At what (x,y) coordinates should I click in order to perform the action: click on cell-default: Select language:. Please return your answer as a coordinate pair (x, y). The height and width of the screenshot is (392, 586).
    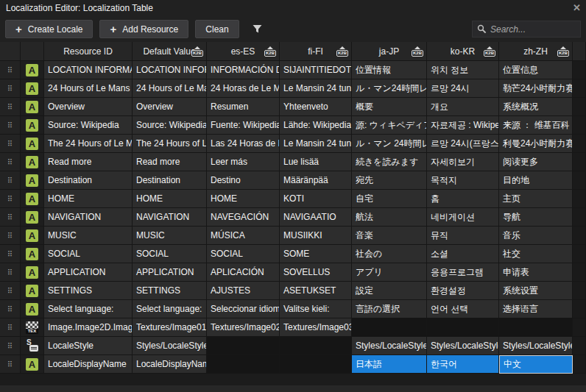
    Looking at the image, I should click on (169, 309).